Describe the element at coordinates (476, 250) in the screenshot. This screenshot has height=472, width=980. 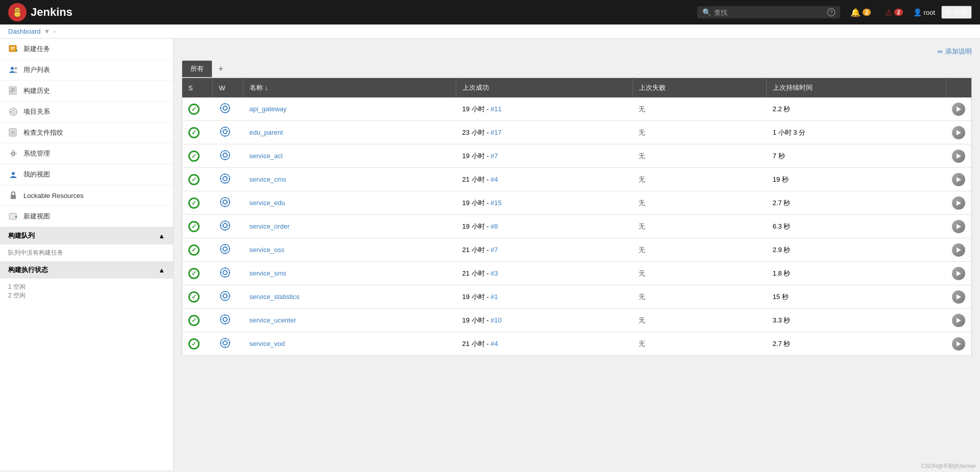
I see `success-time: 21 小时 -` at that location.